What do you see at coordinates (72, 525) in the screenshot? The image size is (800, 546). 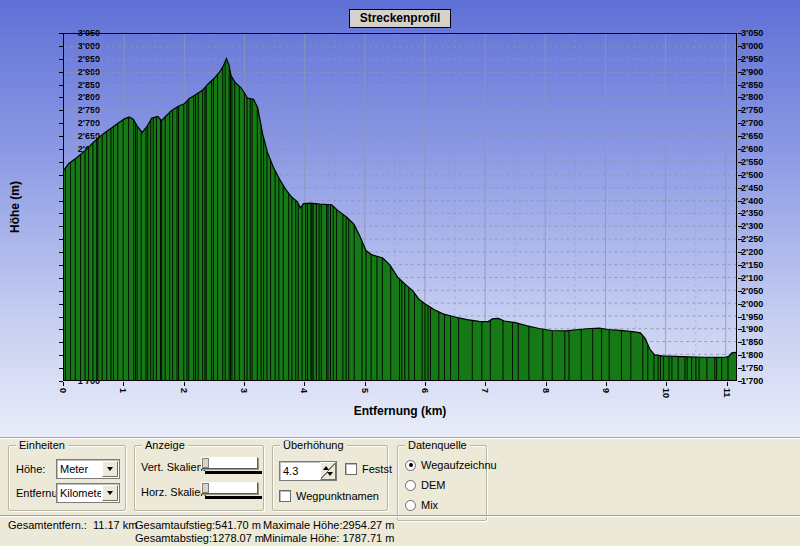 I see `status-gesamtentfernung: Gesamtentfern.: 11.17 km` at bounding box center [72, 525].